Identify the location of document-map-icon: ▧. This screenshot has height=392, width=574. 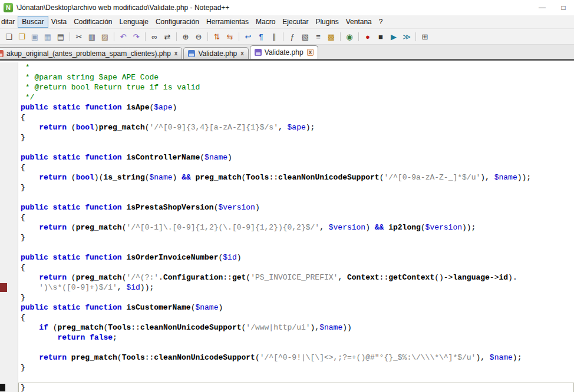
(305, 36).